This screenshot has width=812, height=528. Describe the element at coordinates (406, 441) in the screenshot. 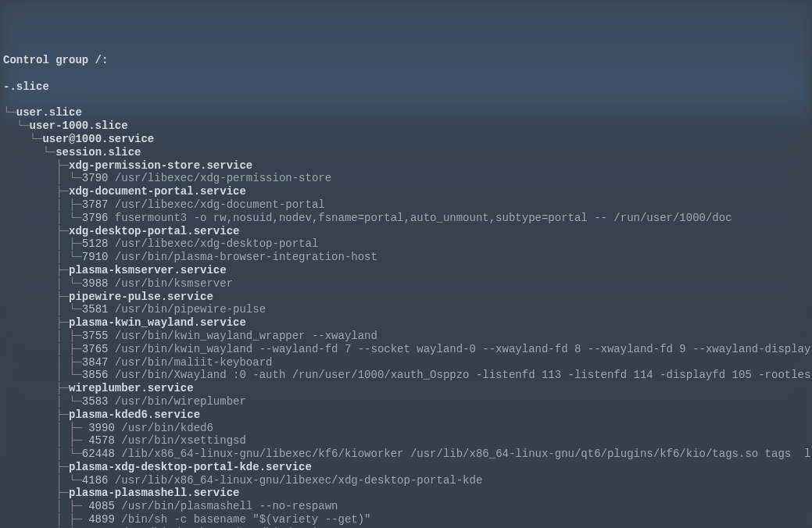

I see `tree-process: │ ├─ 4578 /usr/bin/xsettingsd` at that location.